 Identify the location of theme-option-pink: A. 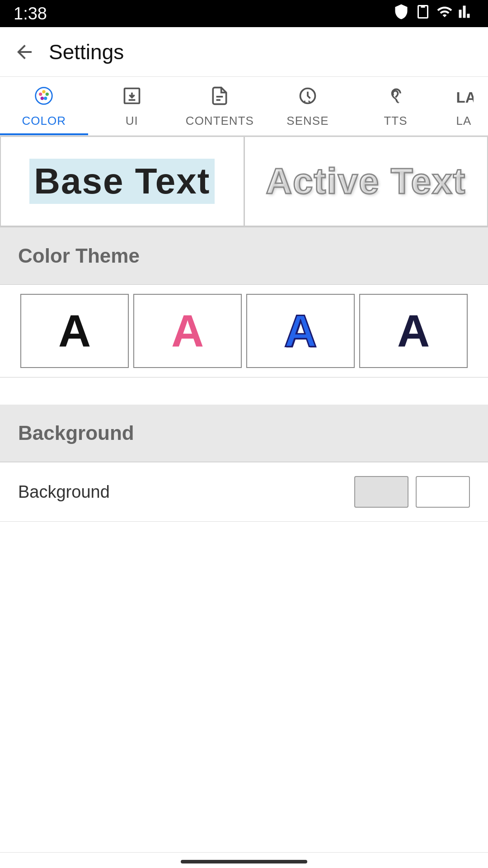
(188, 331).